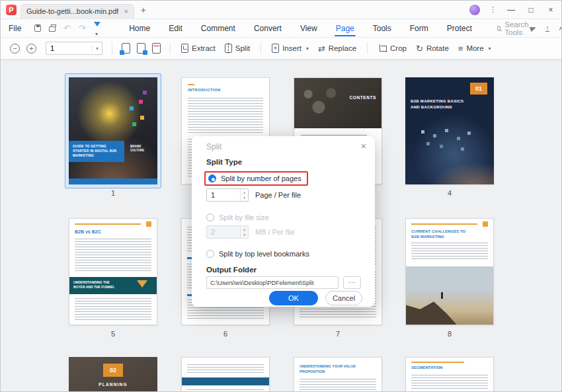 The height and width of the screenshot is (392, 562). What do you see at coordinates (382, 49) in the screenshot?
I see `crop-icon` at bounding box center [382, 49].